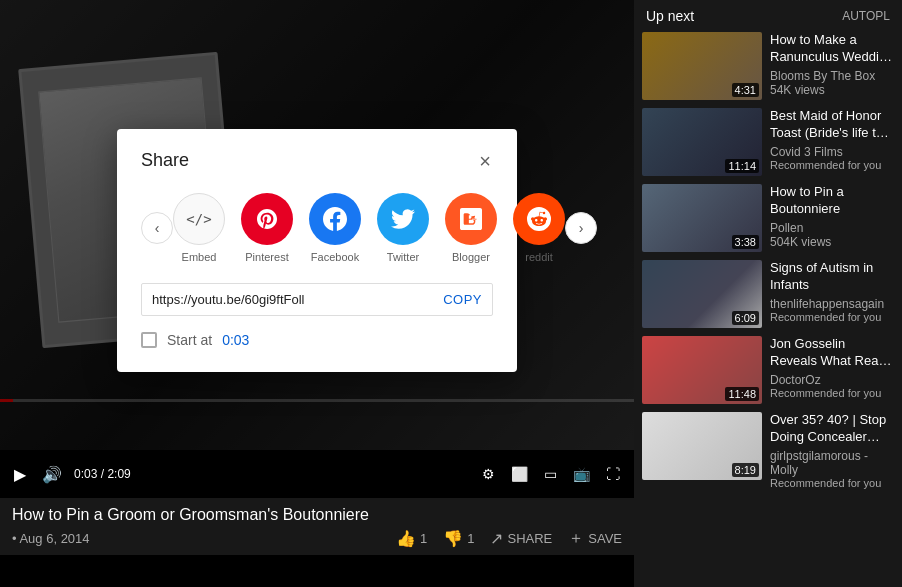 This screenshot has width=902, height=587. What do you see at coordinates (406, 538) in the screenshot?
I see `thumbs-up-icon: 👍` at bounding box center [406, 538].